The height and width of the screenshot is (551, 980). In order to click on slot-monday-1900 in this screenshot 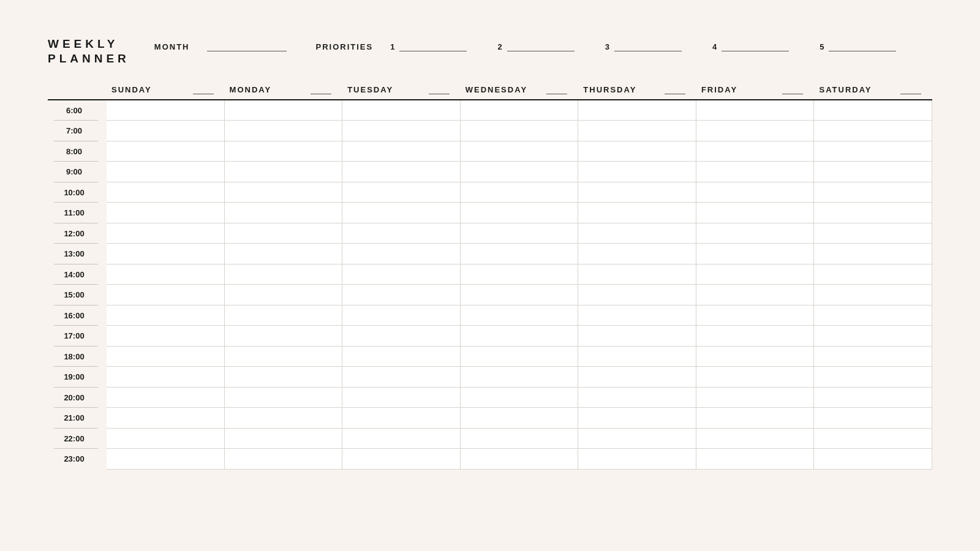, I will do `click(284, 377)`.